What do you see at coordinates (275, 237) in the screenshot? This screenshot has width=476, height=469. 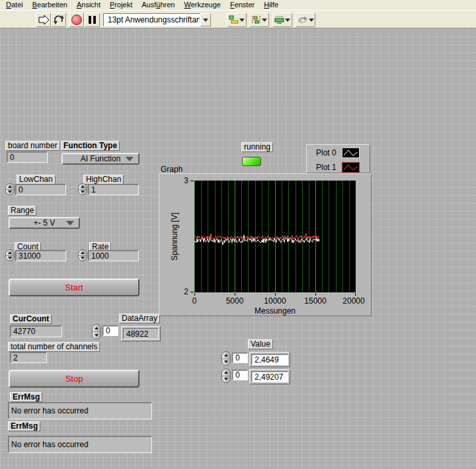 I see `plot-area` at bounding box center [275, 237].